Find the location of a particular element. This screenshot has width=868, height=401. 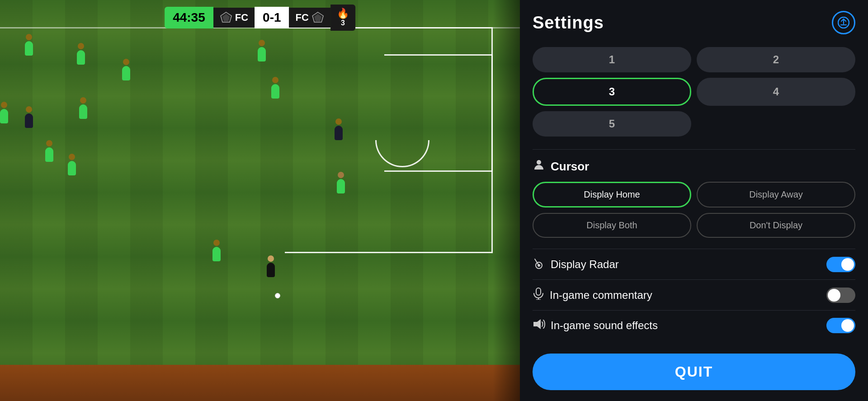

display-radar-row: Display Radar is located at coordinates (694, 264).